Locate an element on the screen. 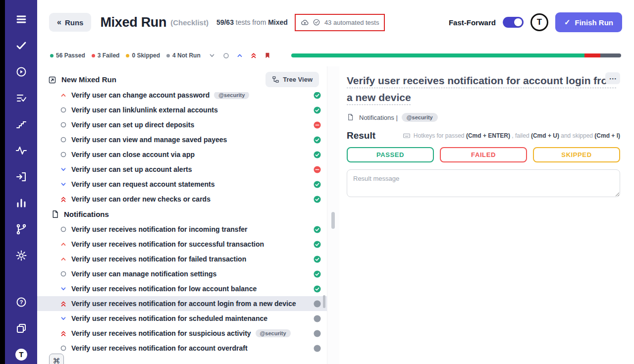 The height and width of the screenshot is (364, 634). finish-run-button: ✓ Finish Run is located at coordinates (588, 22).